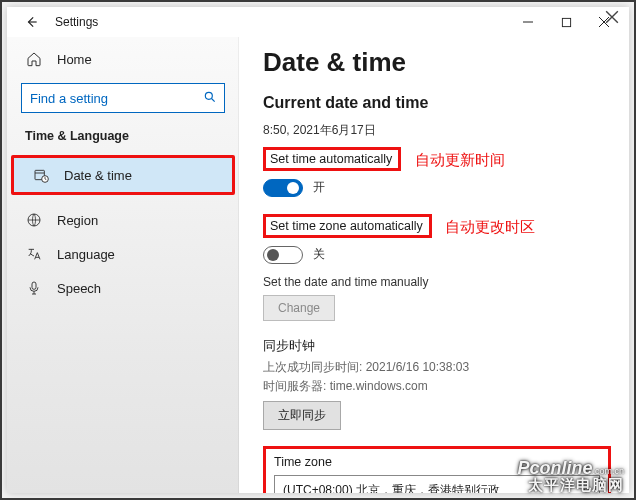  Describe the element at coordinates (586, 489) in the screenshot. I see `chevron-down-icon` at that location.